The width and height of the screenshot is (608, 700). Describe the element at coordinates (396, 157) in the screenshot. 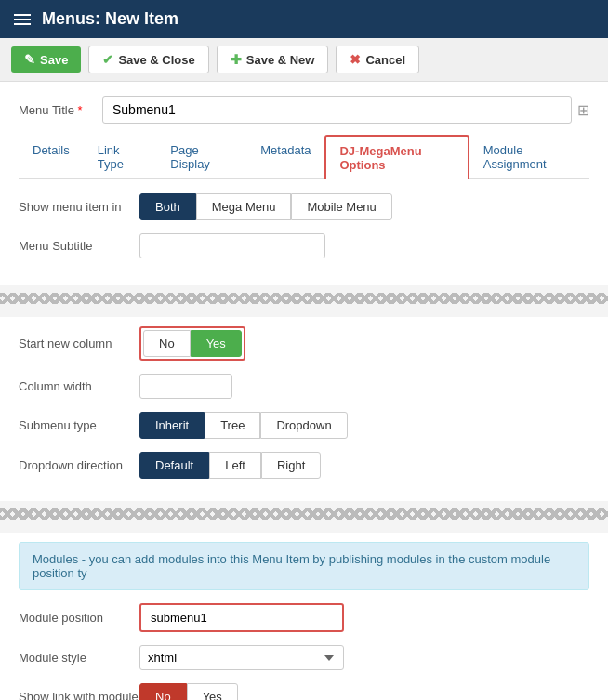

I see `tab-dj-megamenu: DJ-MegaMenu Options` at that location.